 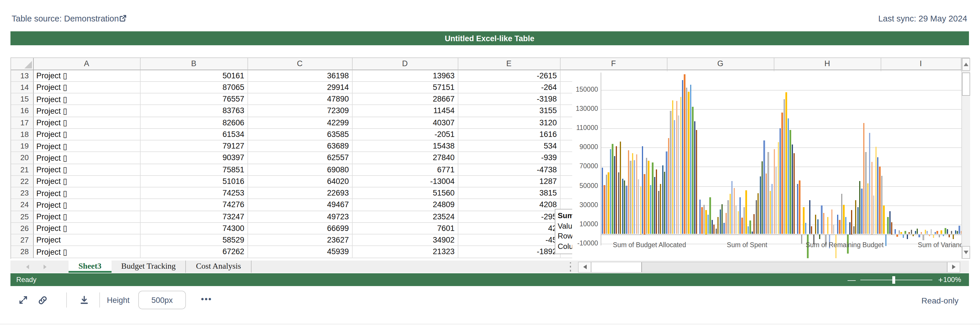 What do you see at coordinates (405, 147) in the screenshot?
I see `cell: 15438` at bounding box center [405, 147].